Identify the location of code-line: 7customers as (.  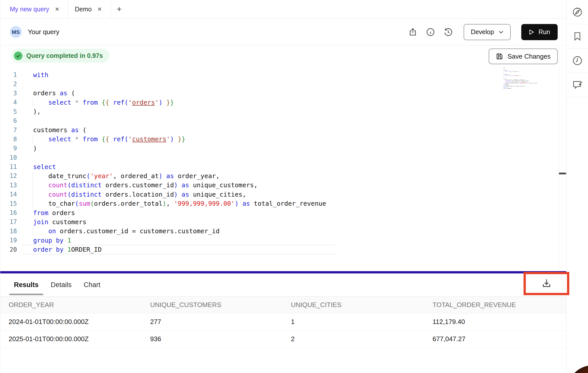
(163, 130).